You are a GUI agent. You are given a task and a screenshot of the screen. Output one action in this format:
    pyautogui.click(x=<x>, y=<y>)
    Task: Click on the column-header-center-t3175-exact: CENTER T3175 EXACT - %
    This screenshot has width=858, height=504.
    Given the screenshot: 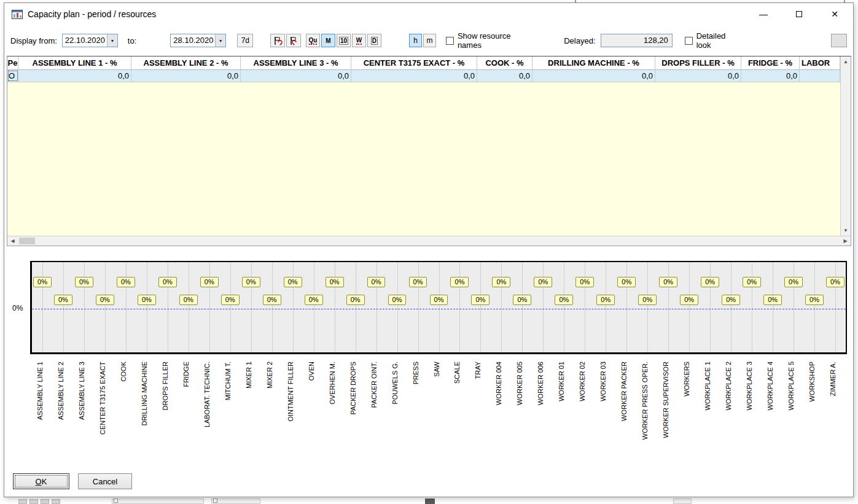 What is the action you would take?
    pyautogui.click(x=414, y=63)
    